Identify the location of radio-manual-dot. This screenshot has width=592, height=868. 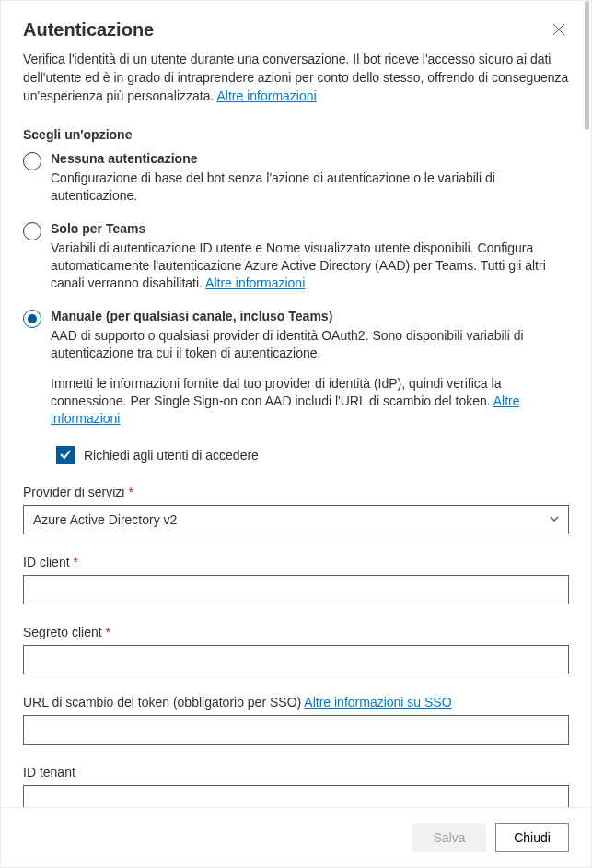
(32, 319).